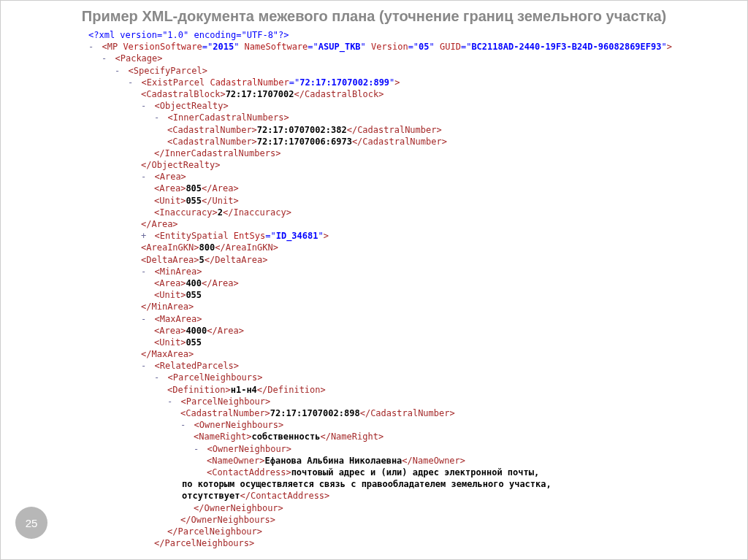 The image size is (748, 560). Describe the element at coordinates (418, 295) in the screenshot. I see `minarea-unit: <Unit>055` at that location.